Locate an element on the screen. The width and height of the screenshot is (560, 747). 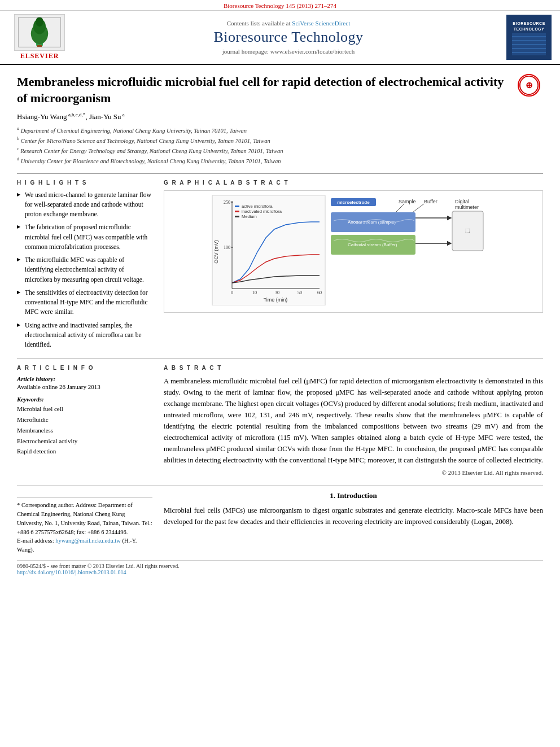
article-history-block: Article history: Available online 26 Jan… is located at coordinates (85, 383).